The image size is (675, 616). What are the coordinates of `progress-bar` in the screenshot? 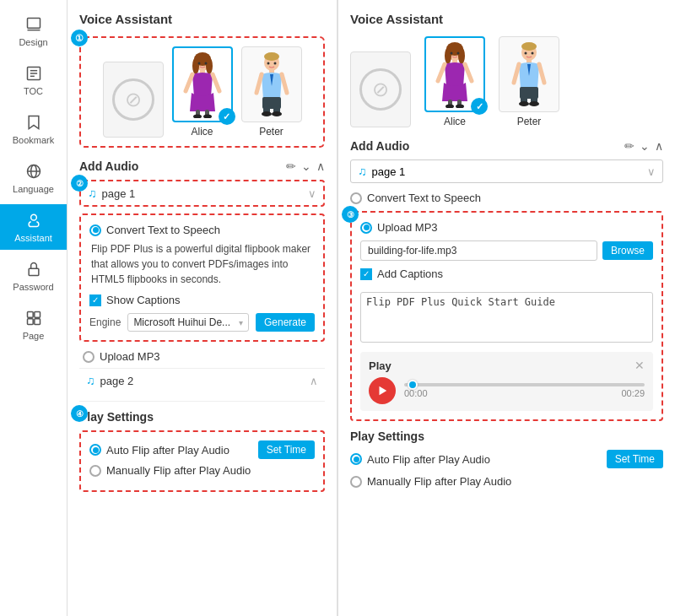 It's located at (525, 385).